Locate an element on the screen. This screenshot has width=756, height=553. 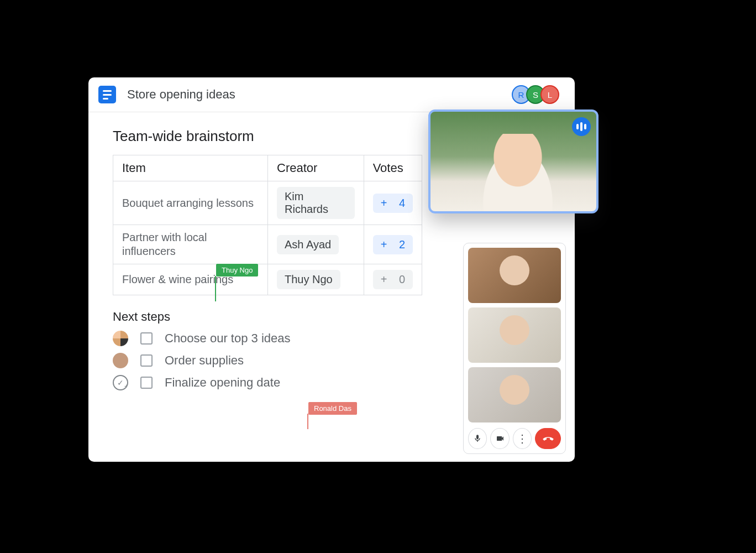
vote-chip: + 4 is located at coordinates (393, 204).